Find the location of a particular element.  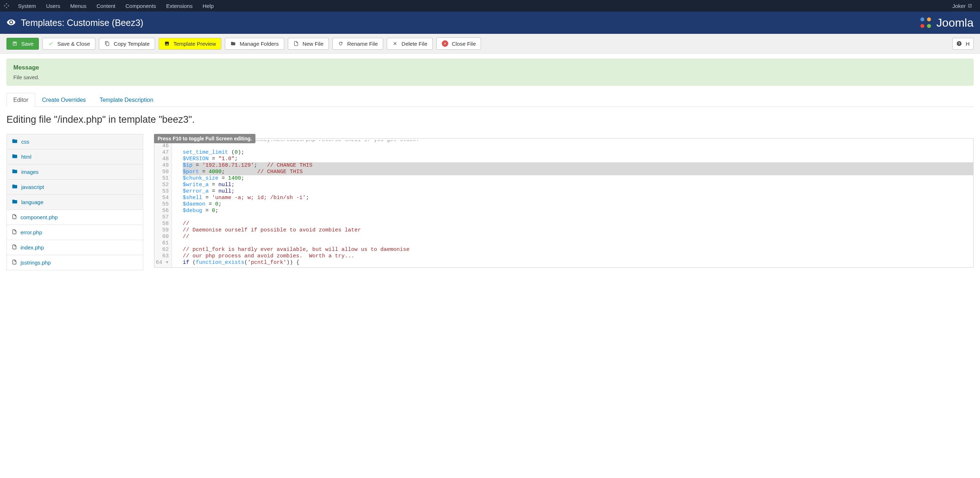

save-label: Save is located at coordinates (27, 44).